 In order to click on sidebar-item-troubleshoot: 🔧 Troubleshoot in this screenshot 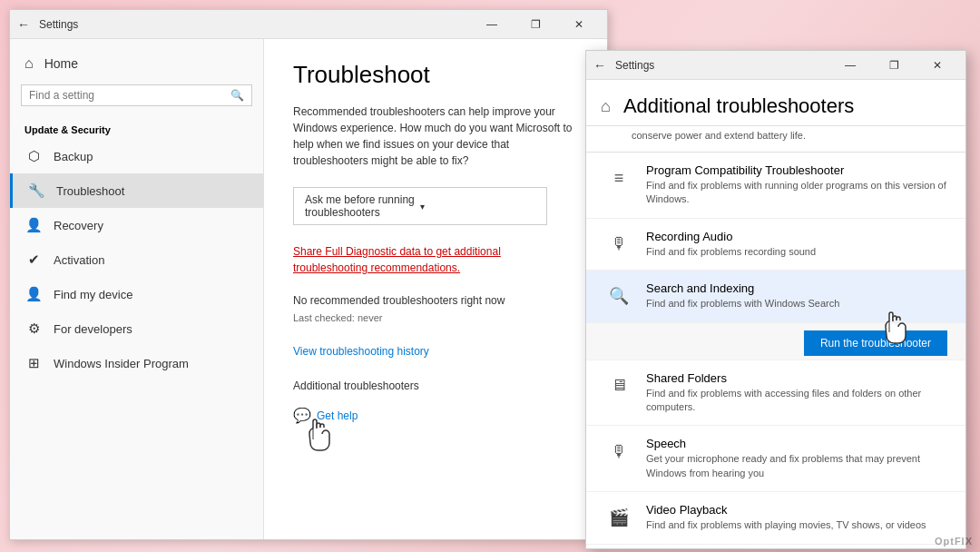, I will do `click(136, 191)`.